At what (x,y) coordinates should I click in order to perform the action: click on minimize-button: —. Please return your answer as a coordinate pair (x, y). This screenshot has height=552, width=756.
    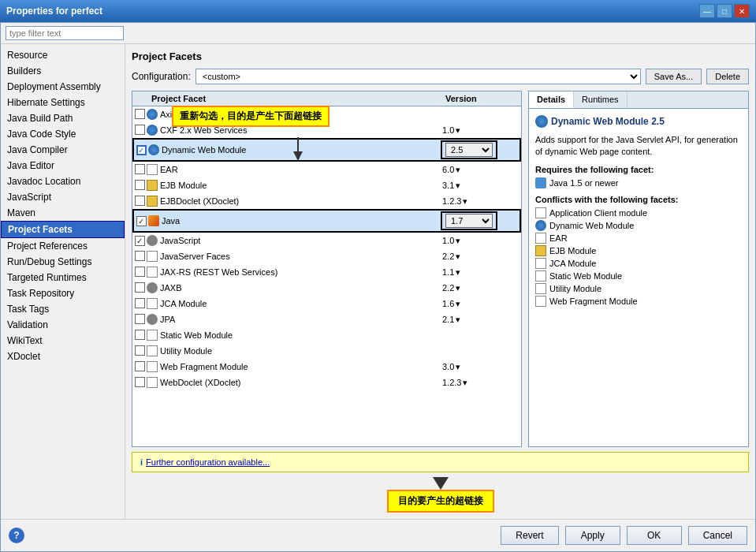
    Looking at the image, I should click on (707, 11).